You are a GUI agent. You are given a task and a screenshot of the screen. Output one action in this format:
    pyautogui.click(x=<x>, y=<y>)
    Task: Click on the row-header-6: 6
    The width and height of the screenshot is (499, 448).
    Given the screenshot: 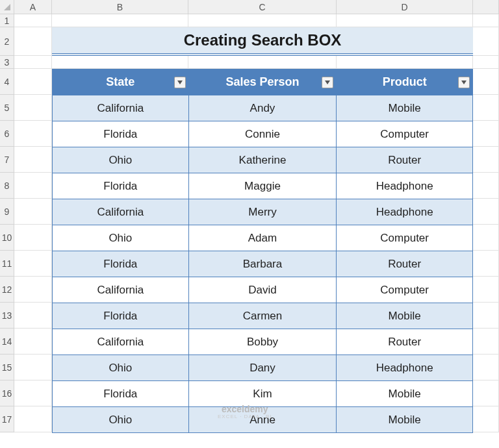 What is the action you would take?
    pyautogui.click(x=7, y=134)
    